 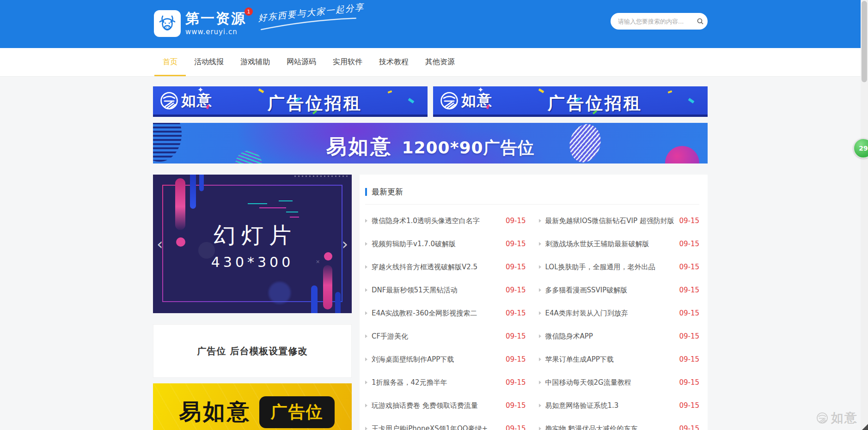 I want to click on ad-banner-rent-right: 如意 广告位招租 ✦, so click(x=570, y=102).